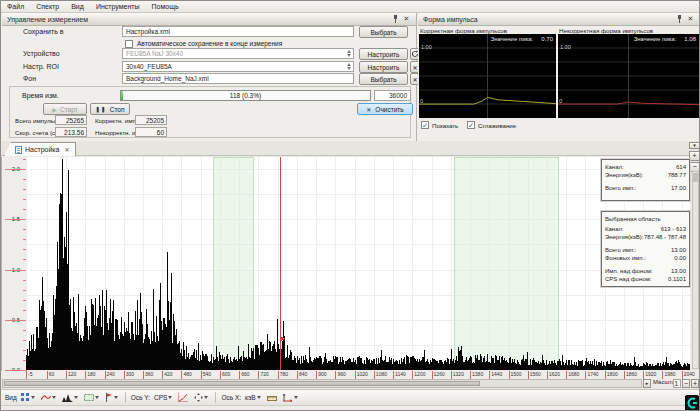 This screenshot has width=700, height=411. I want to click on view-curve-button, so click(48, 398).